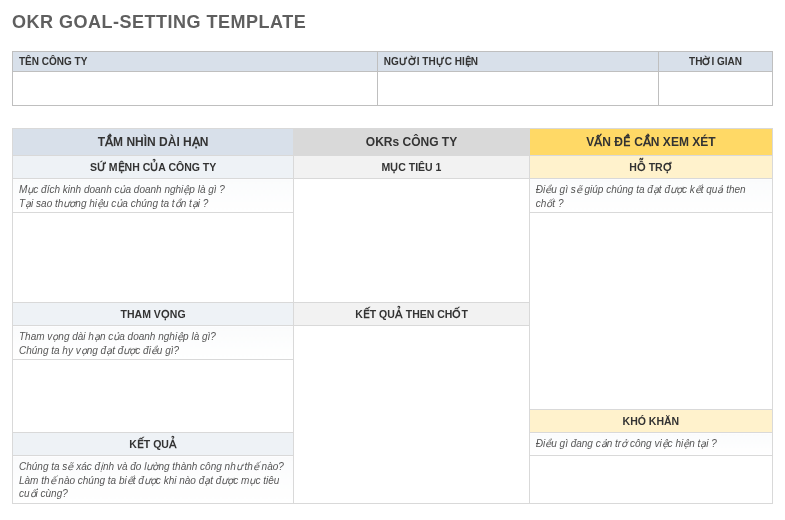  What do you see at coordinates (518, 89) in the screenshot?
I see `performer-input-cell` at bounding box center [518, 89].